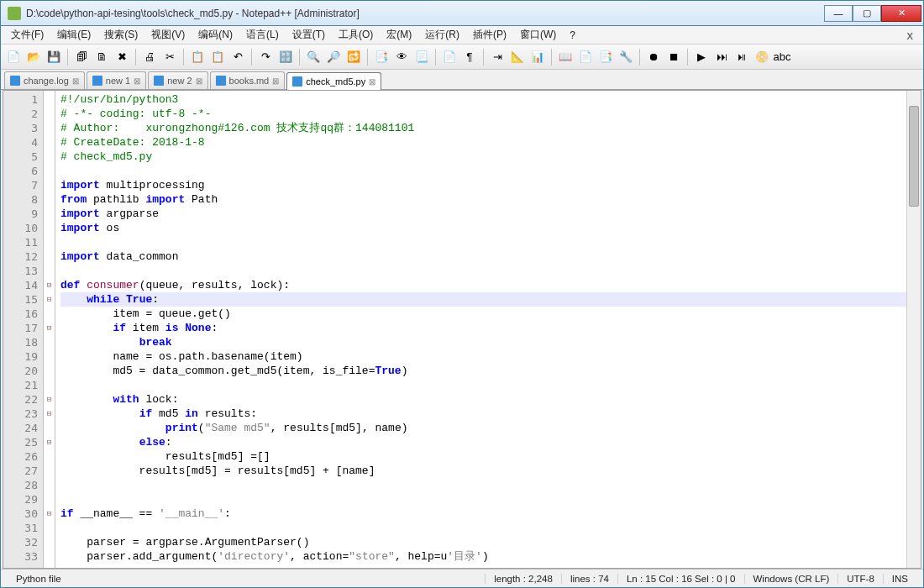 The image size is (924, 588). Describe the element at coordinates (484, 514) in the screenshot. I see `code-line: if __name__ == '__main__':` at that location.